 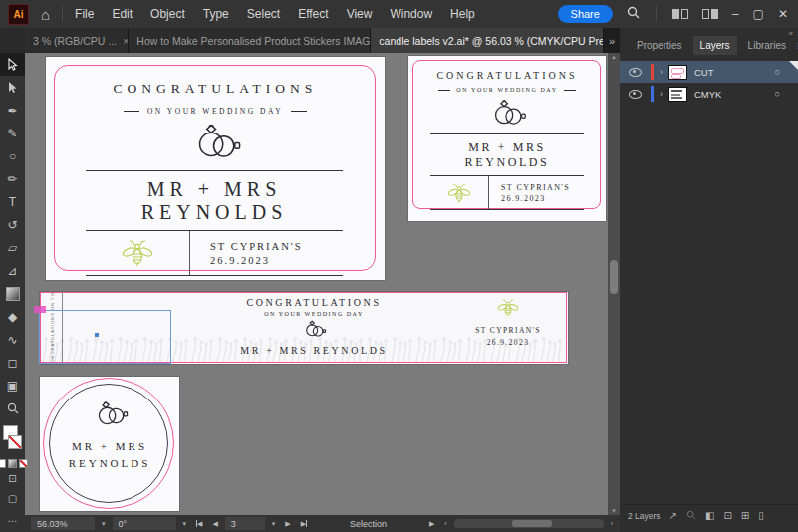 What do you see at coordinates (46, 14) in the screenshot?
I see `home-icon: ⌂` at bounding box center [46, 14].